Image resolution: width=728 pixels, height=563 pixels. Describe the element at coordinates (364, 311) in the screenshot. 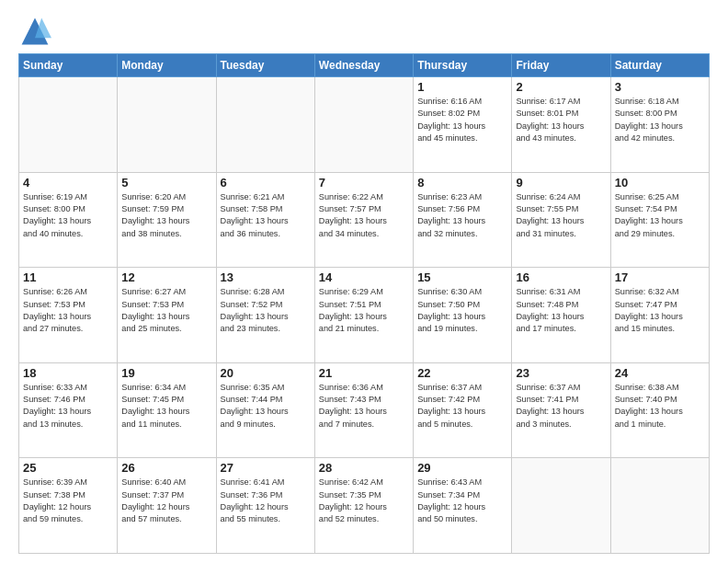

I see `day-info: Sunrise: 6:29 AMSunset: 7:51 PMDaylight:…` at that location.